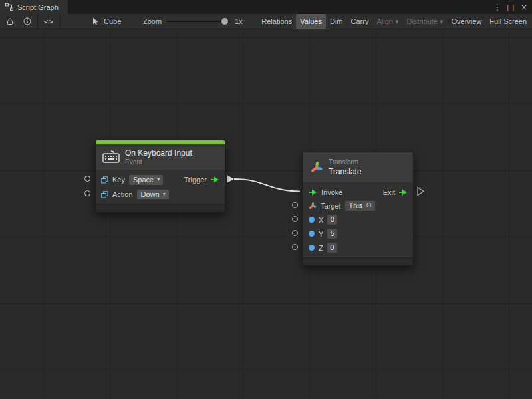  What do you see at coordinates (112, 21) in the screenshot?
I see `graph-target-label: Cube` at bounding box center [112, 21].